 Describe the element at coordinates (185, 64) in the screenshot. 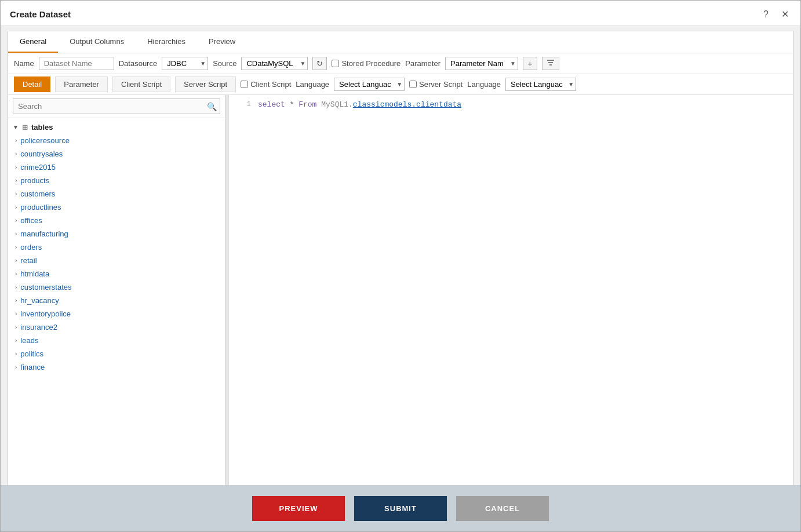

I see `datasource-select-wrap: JDBC ▼` at that location.